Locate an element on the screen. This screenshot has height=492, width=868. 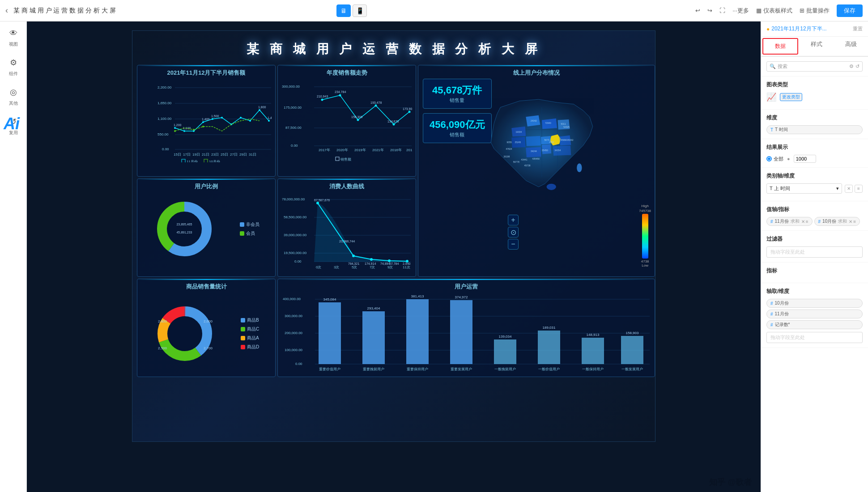
member-color is located at coordinates (242, 233).